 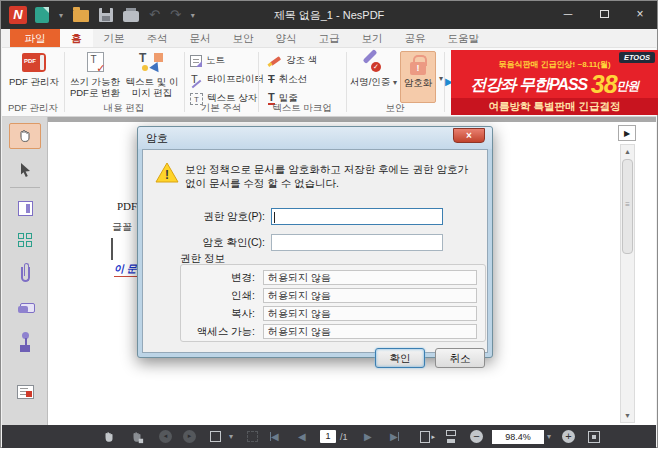 I want to click on tab-forms: 양식, so click(x=286, y=38).